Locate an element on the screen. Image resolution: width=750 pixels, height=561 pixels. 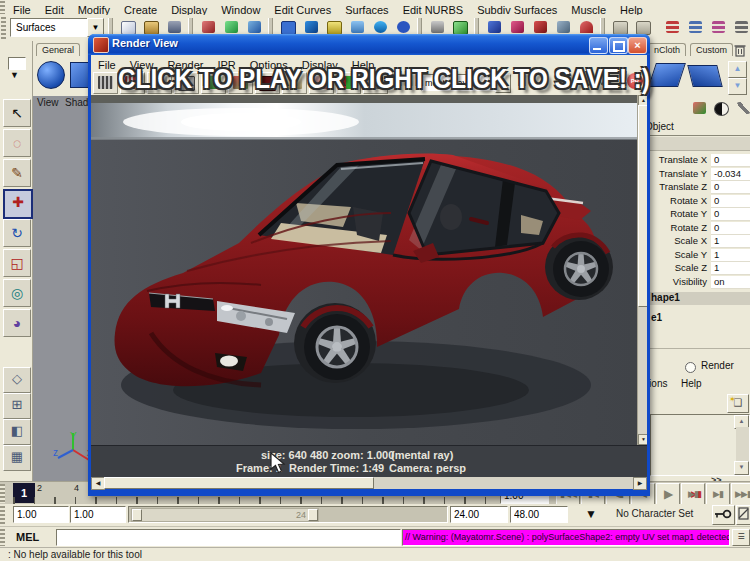
layer-list-scroll-down: ▼ is located at coordinates (742, 468).